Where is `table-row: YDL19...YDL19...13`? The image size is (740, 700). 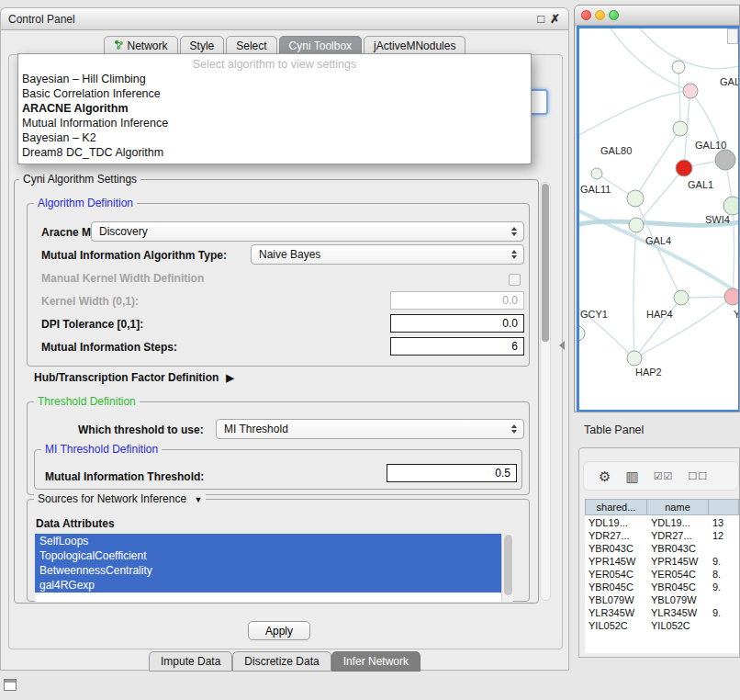 table-row: YDL19...YDL19...13 is located at coordinates (662, 523).